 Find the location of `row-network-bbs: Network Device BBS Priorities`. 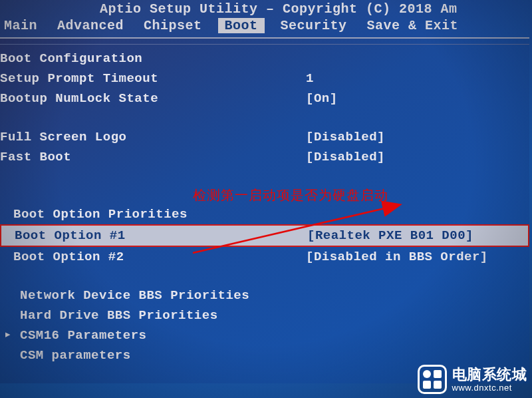

row-network-bbs: Network Device BBS Priorities is located at coordinates (265, 296).